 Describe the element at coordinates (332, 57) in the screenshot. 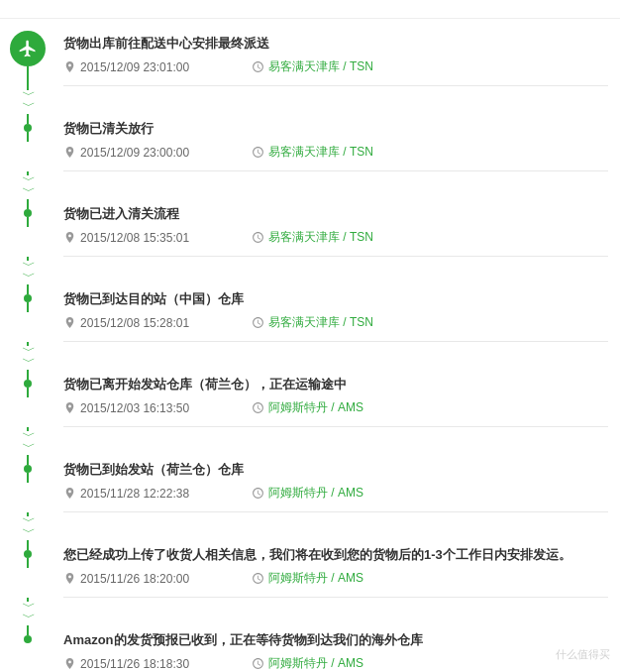

I see `event-content: 货物出库前往配送中心安排最终派送 2015/12/09 23:01:00 易客满…` at that location.